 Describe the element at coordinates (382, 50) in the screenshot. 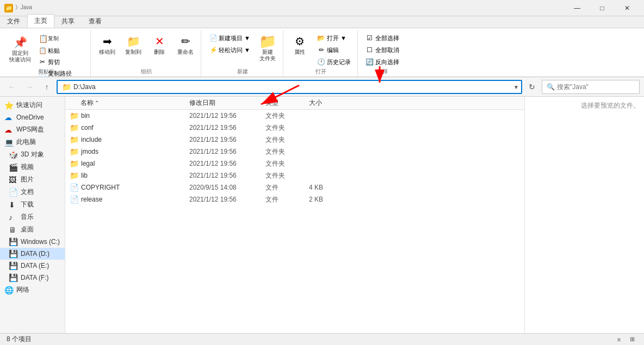

I see `deselect-all-button: ☐ 全部取消` at that location.